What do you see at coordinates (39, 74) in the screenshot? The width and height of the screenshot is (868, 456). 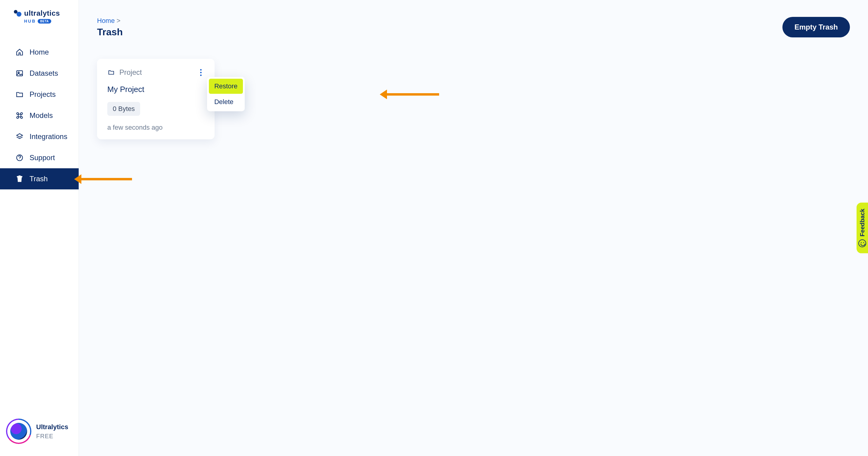 I see `sidebar-item-datasets: Datasets` at bounding box center [39, 74].